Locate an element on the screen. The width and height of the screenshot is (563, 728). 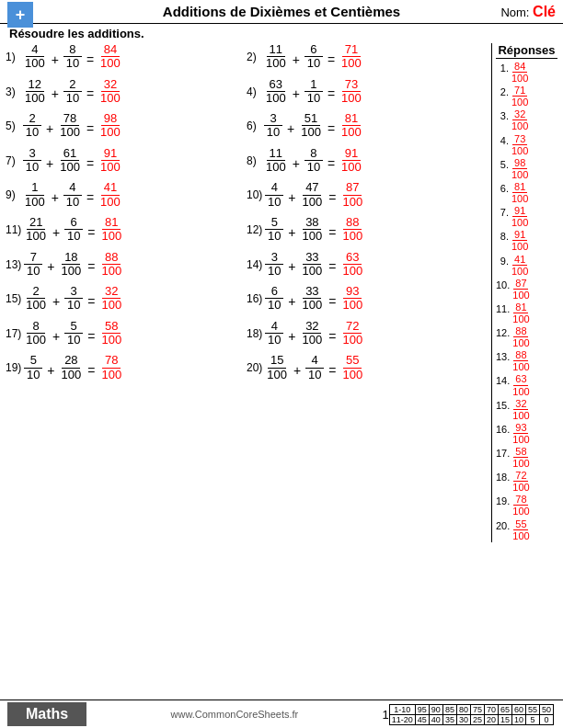
answer-number: 10. is located at coordinates (502, 285).